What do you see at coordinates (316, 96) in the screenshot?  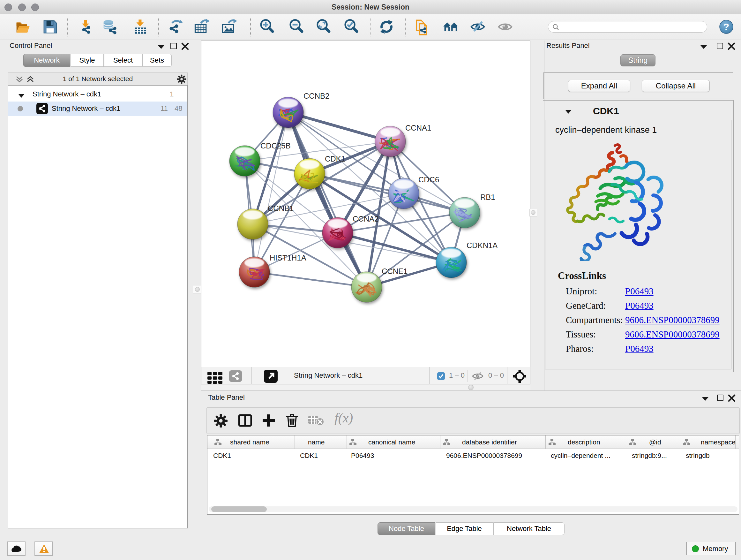 I see `svg-text: CCNB2` at bounding box center [316, 96].